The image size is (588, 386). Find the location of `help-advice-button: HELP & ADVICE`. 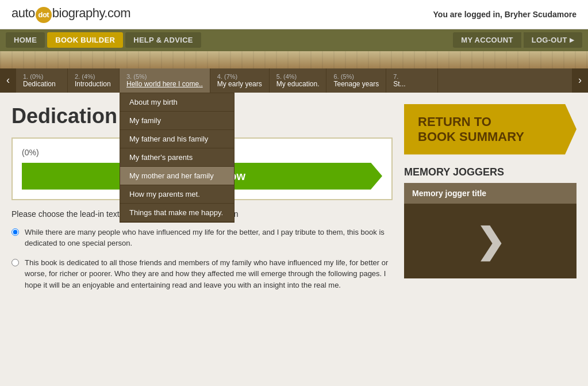

help-advice-button: HELP & ADVICE is located at coordinates (163, 40).